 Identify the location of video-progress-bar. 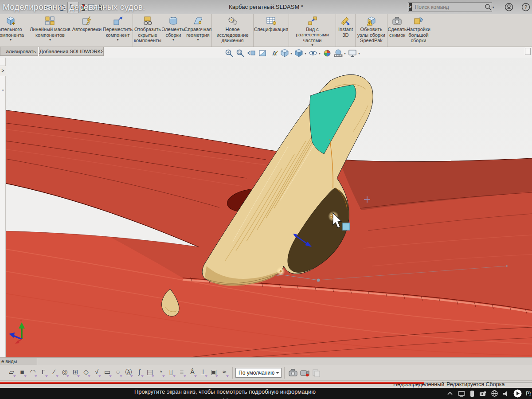
(212, 383).